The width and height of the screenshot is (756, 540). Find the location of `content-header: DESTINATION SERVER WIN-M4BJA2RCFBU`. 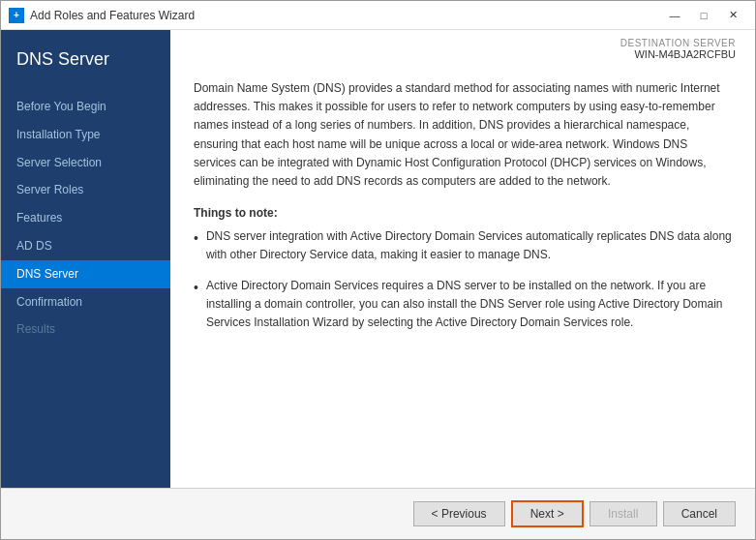

content-header: DESTINATION SERVER WIN-M4BJA2RCFBU is located at coordinates (463, 46).